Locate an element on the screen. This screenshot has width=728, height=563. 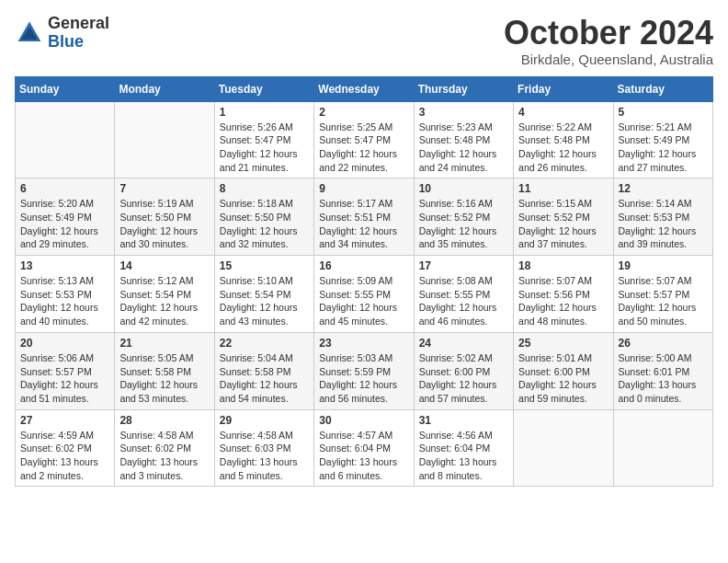
calendar-cell: 18Sunrise: 5:07 AMSunset: 5:56 PMDayligh… is located at coordinates (563, 294).